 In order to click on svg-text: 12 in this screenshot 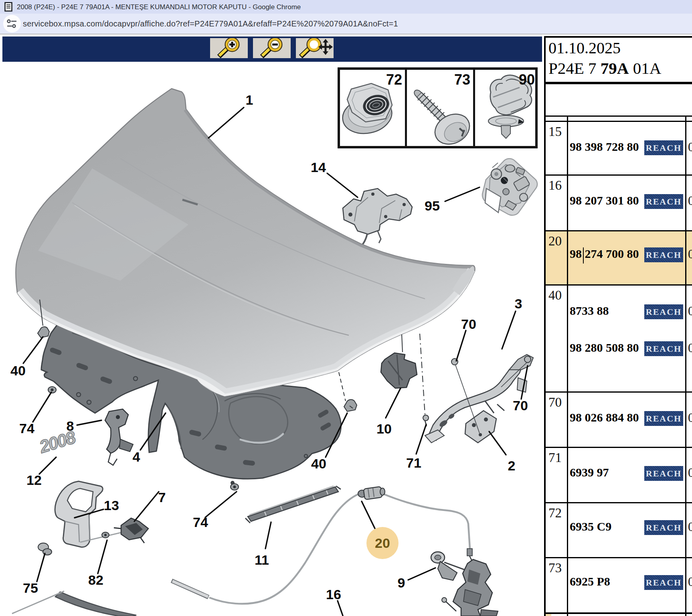, I will do `click(34, 480)`.